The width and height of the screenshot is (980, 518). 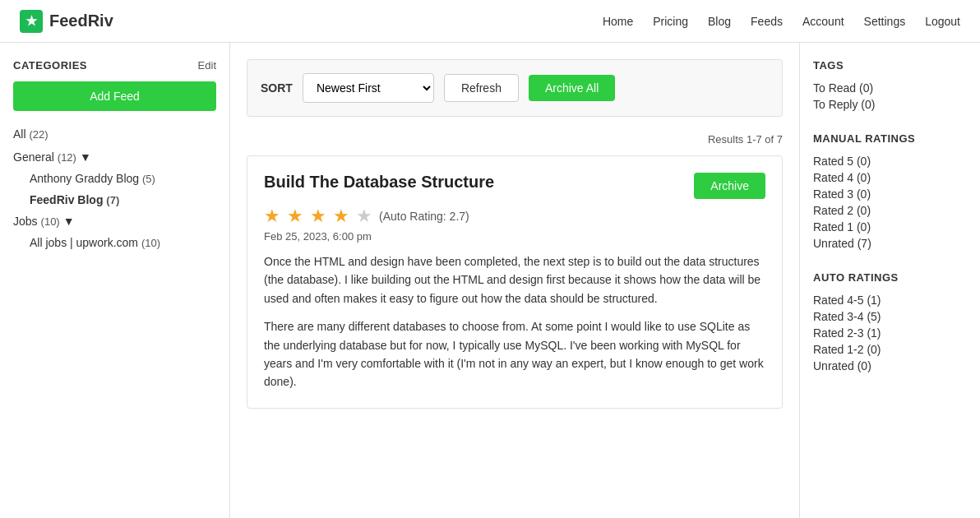 What do you see at coordinates (885, 21) in the screenshot?
I see `nav-settings: Settings` at bounding box center [885, 21].